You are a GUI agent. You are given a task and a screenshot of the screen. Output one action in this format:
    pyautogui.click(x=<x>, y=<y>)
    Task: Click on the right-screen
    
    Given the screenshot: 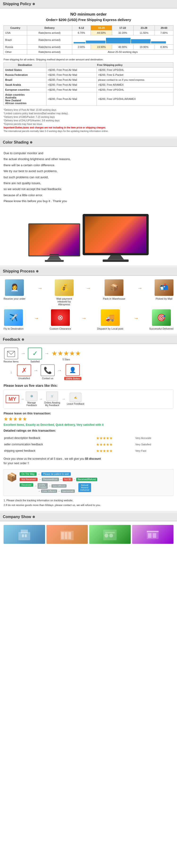 What is the action you would take?
    pyautogui.click(x=116, y=235)
    